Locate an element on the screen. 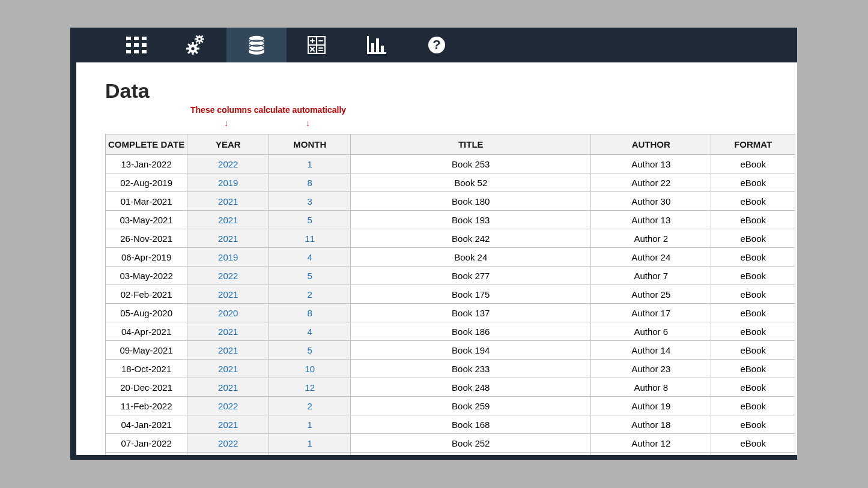 The width and height of the screenshot is (868, 488). cell-month: 10 is located at coordinates (310, 369).